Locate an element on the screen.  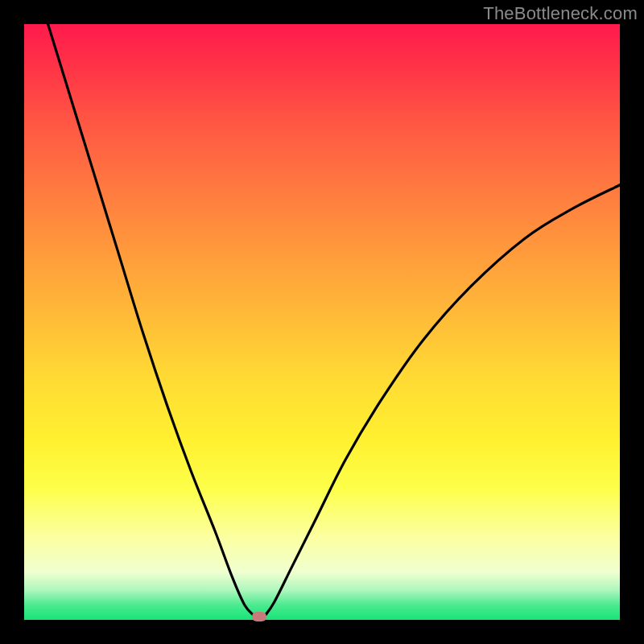
optimum-marker is located at coordinates (259, 617).